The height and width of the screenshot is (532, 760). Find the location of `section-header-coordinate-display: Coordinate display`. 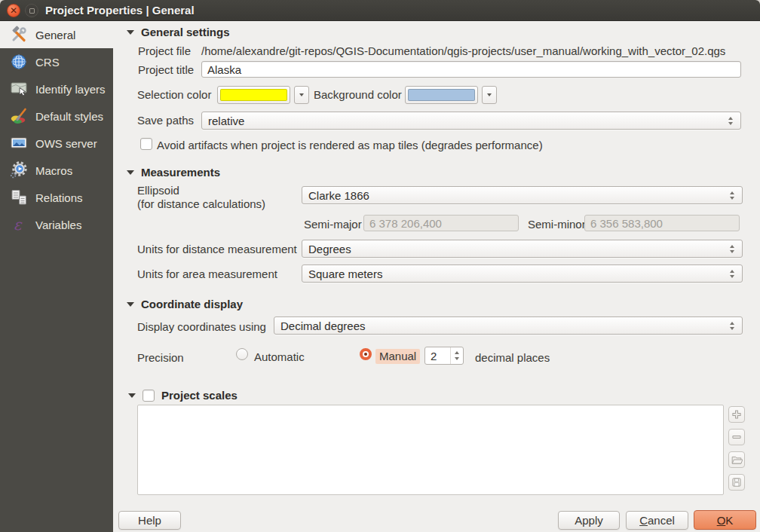

section-header-coordinate-display: Coordinate display is located at coordinates (185, 304).